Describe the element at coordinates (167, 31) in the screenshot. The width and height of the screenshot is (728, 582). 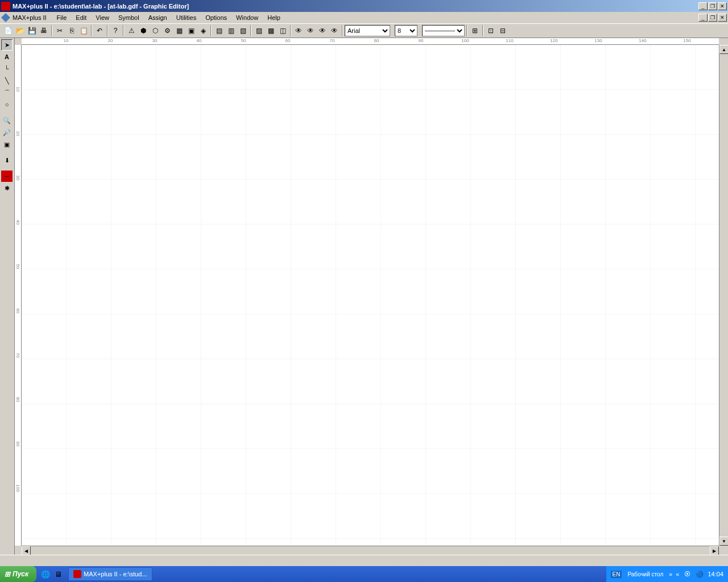
I see `tool3-icon: ⚙` at that location.